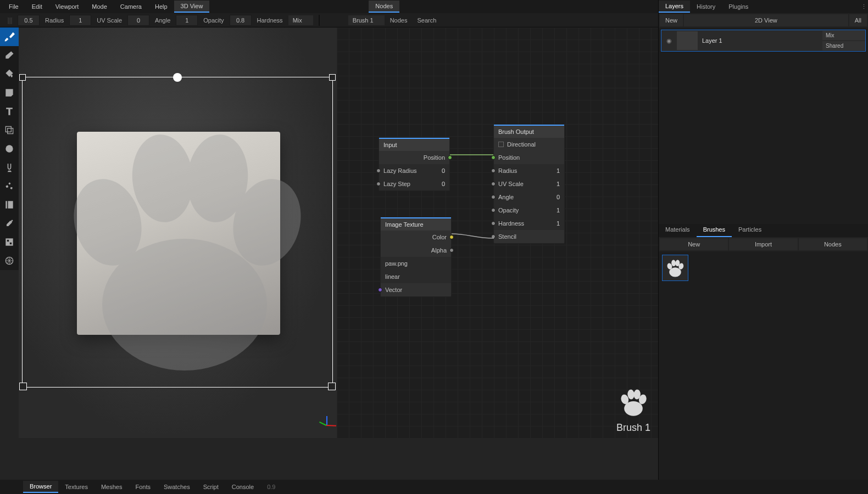 This screenshot has width=868, height=494. Describe the element at coordinates (99, 7) in the screenshot. I see `menu-mode: Mode` at that location.